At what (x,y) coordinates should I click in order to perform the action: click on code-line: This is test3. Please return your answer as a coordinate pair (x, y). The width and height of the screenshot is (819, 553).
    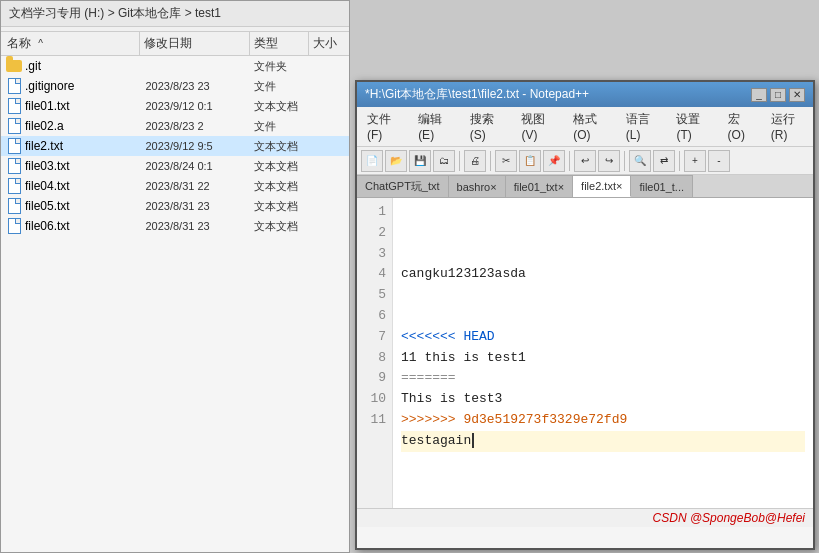
    Looking at the image, I should click on (603, 400).